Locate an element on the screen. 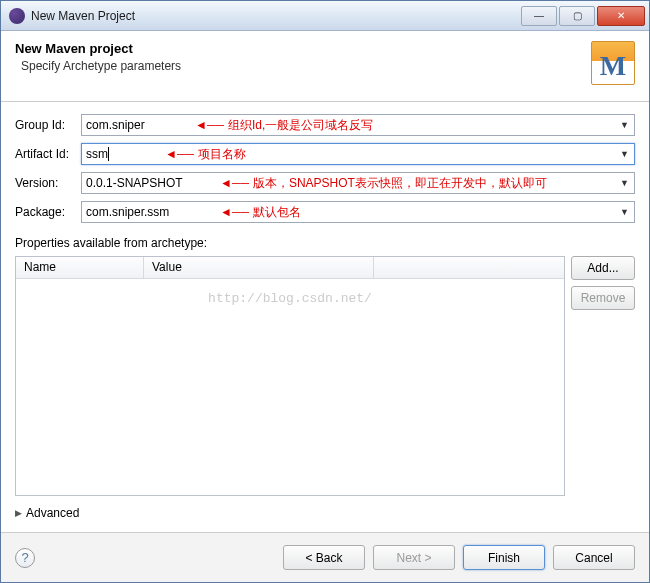  page-title: New Maven project is located at coordinates (303, 48).